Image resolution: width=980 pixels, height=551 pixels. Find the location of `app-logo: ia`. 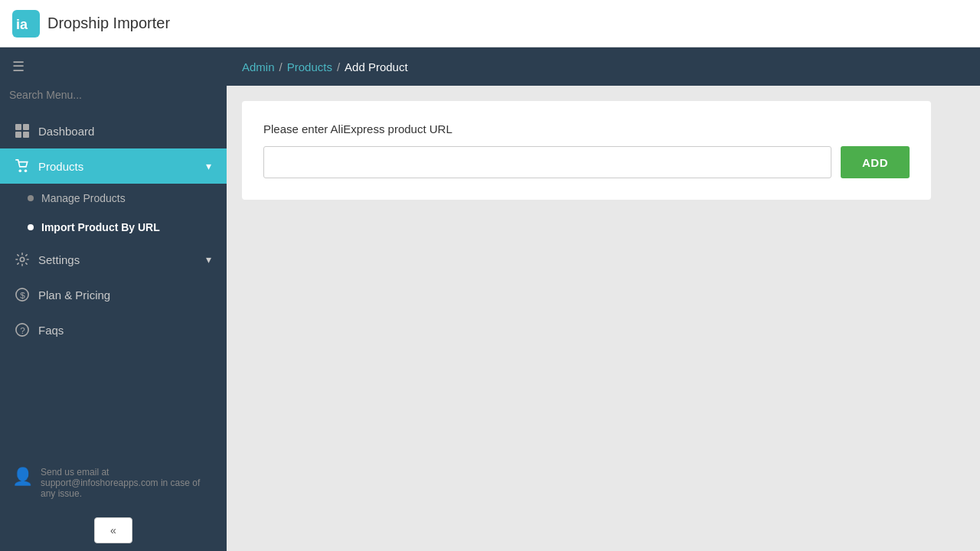

app-logo: ia is located at coordinates (26, 24).